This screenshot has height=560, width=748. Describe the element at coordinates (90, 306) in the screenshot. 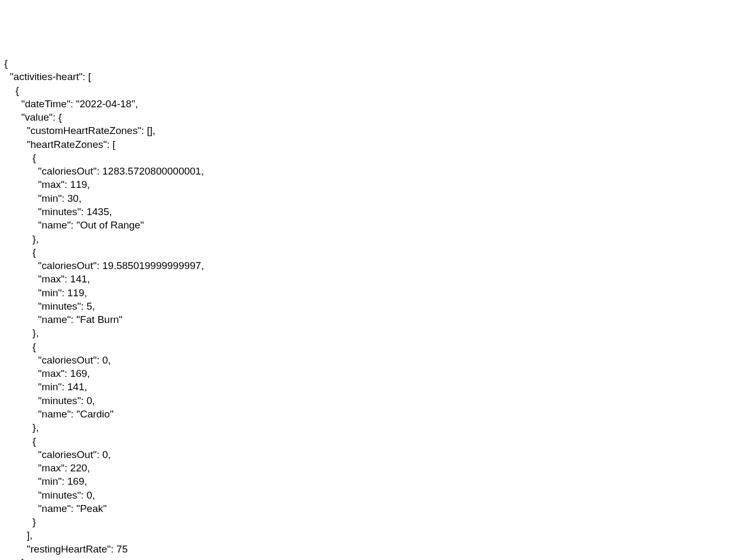

I see `json-value: 5` at that location.